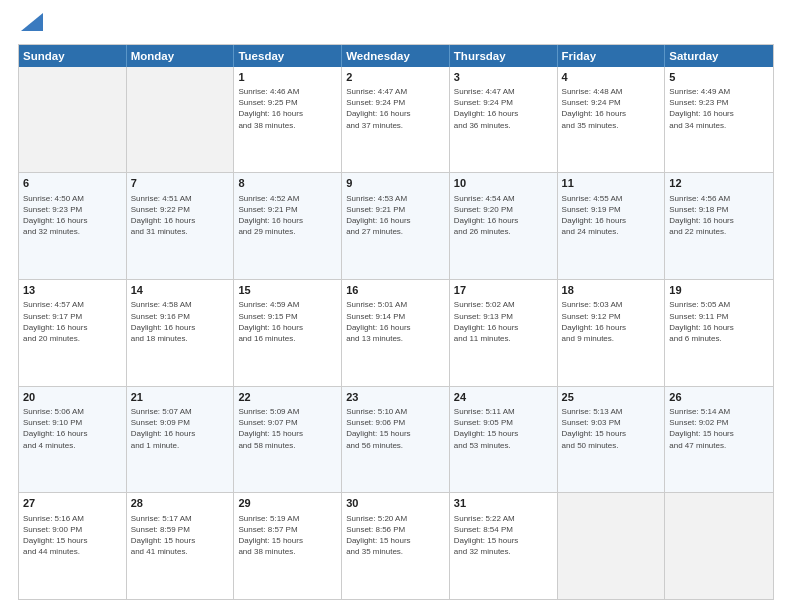  What do you see at coordinates (288, 216) in the screenshot?
I see `day-info: Sunrise: 4:52 AM Sunset: 9:21 PM Dayligh…` at bounding box center [288, 216].